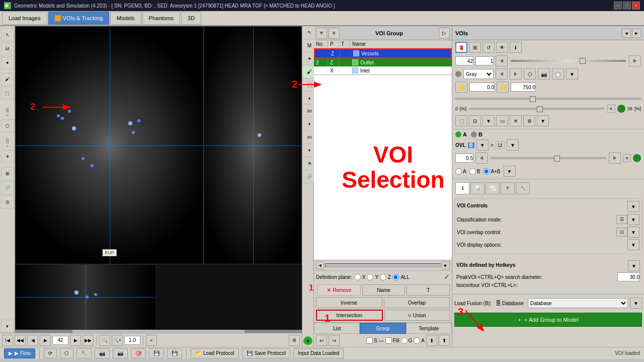  What do you see at coordinates (622, 220) in the screenshot?
I see `classification-btn: ☰` at bounding box center [622, 220].